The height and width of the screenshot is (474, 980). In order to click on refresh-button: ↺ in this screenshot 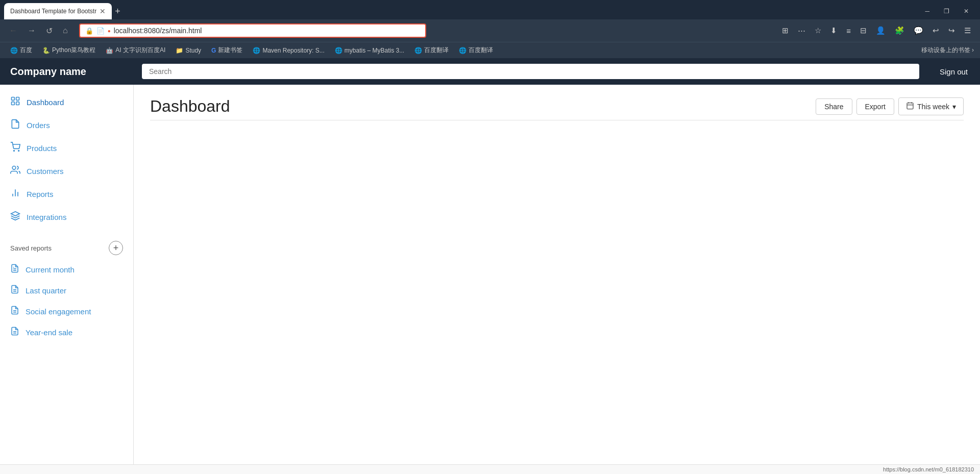, I will do `click(49, 31)`.